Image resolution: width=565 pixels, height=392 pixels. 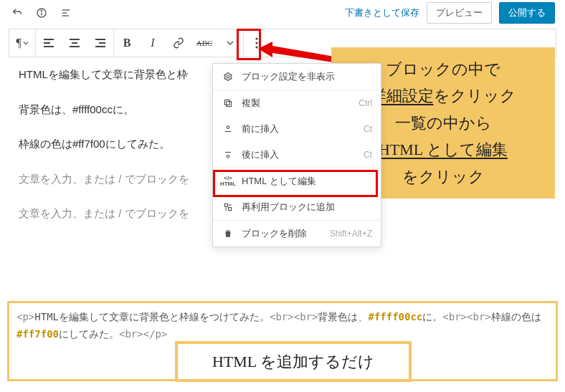 What do you see at coordinates (297, 181) in the screenshot?
I see `menu-edit-html: </>HTML HTML として編集` at bounding box center [297, 181].